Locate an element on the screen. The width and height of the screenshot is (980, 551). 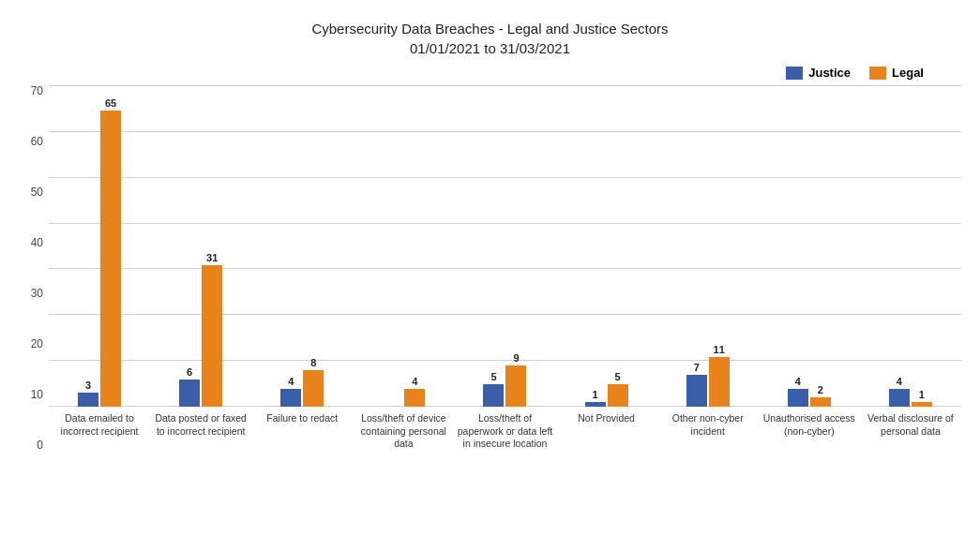
legal-bar-col: 1 is located at coordinates (922, 398).